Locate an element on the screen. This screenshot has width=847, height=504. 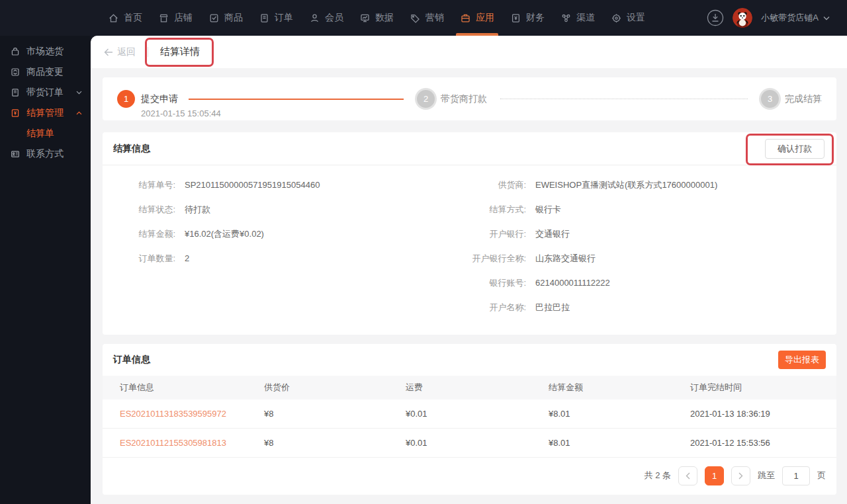
field-label: 结算方式: is located at coordinates (490, 210).